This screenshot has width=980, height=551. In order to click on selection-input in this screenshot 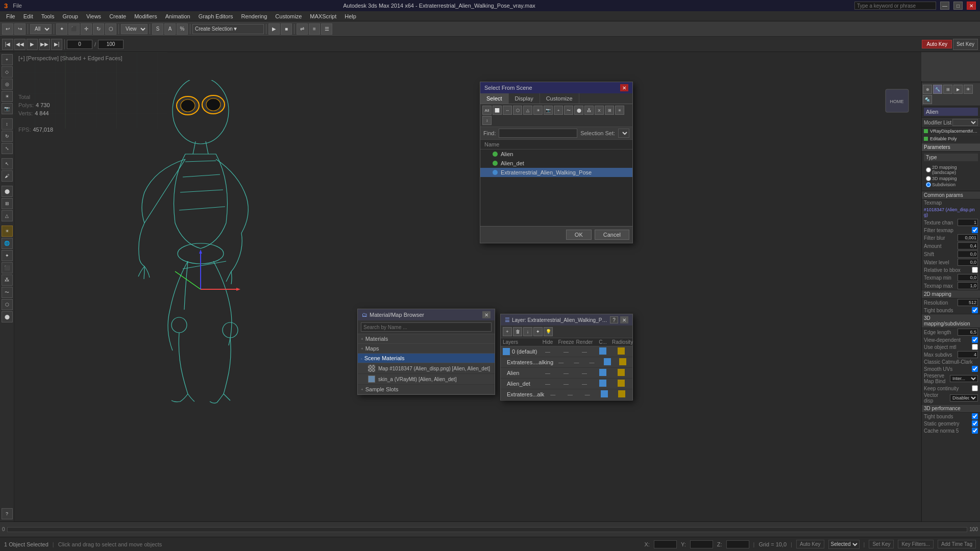, I will do `click(228, 29)`.